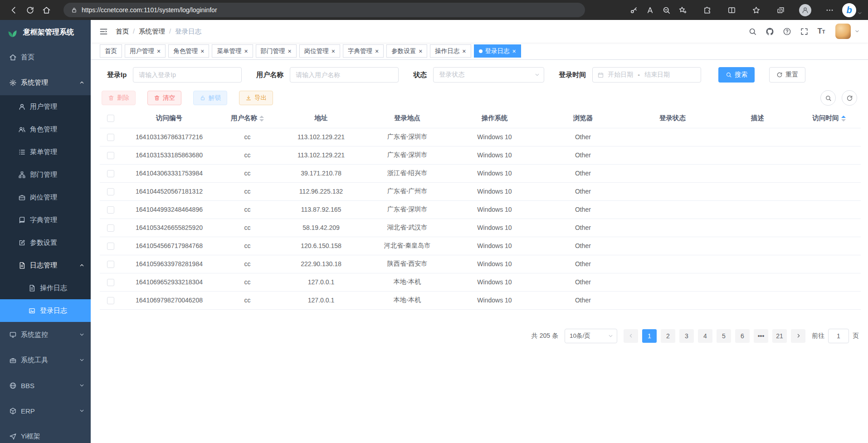  Describe the element at coordinates (821, 31) in the screenshot. I see `font-size-button: TT` at that location.